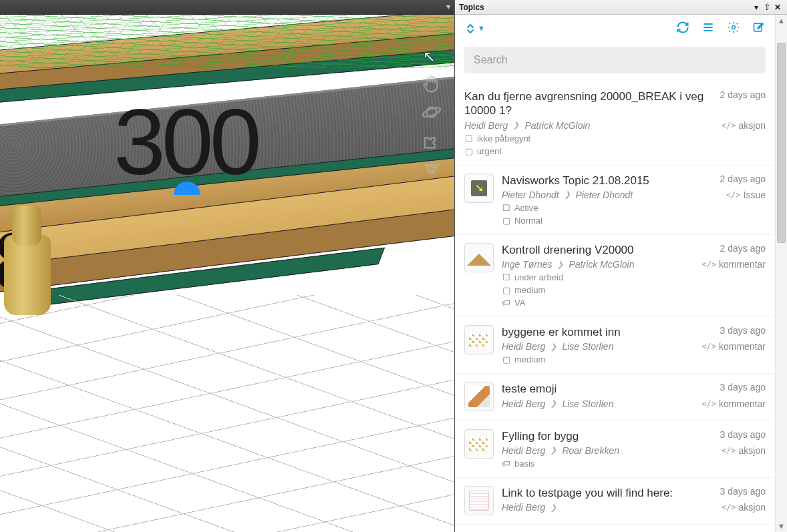 This screenshot has height=532, width=787. What do you see at coordinates (615, 449) in the screenshot?
I see `topic-item: Fylling for bygg 3 days ago Heidi Berg ❯…` at bounding box center [615, 449].